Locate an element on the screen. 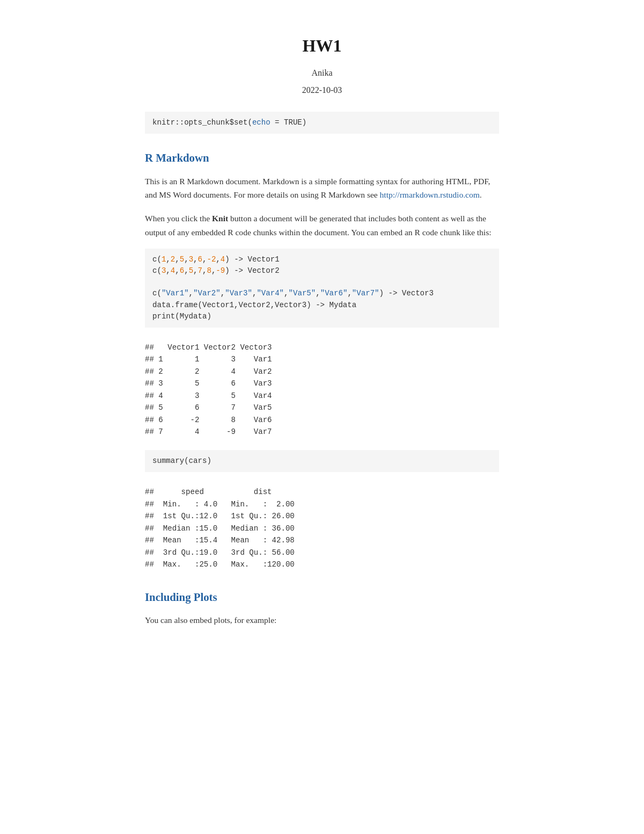 This screenshot has height=834, width=644. mydata-output: ## Vector1 Vector2 Vector3 ## 1 1 3 Var1… is located at coordinates (322, 390).